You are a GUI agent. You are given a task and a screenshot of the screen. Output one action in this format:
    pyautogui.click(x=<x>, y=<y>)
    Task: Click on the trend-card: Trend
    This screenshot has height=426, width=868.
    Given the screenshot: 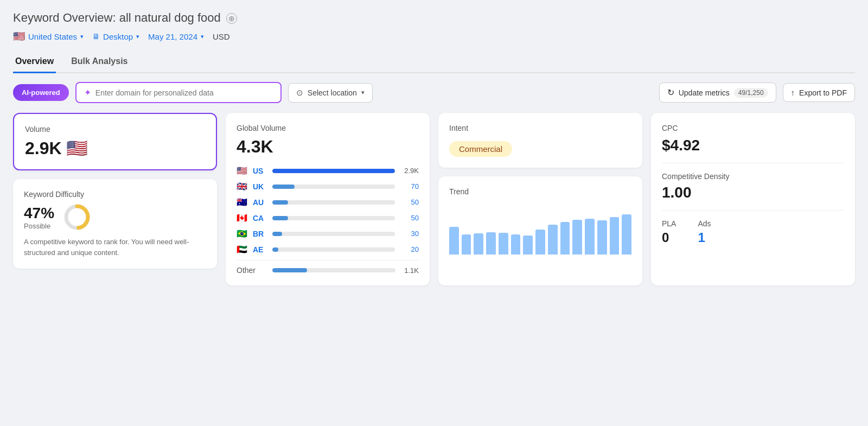 What is the action you would take?
    pyautogui.click(x=540, y=231)
    